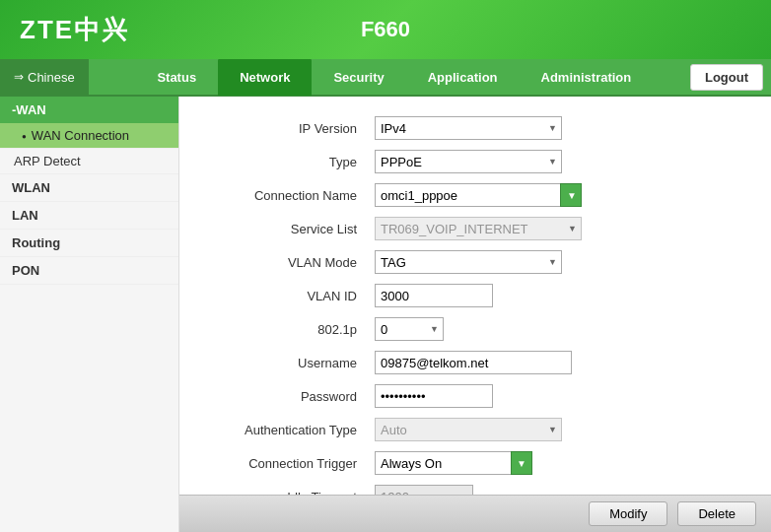 This screenshot has height=532, width=771. I want to click on connection-trigger-value: Always On Manual On Demand ▼, so click(554, 463).